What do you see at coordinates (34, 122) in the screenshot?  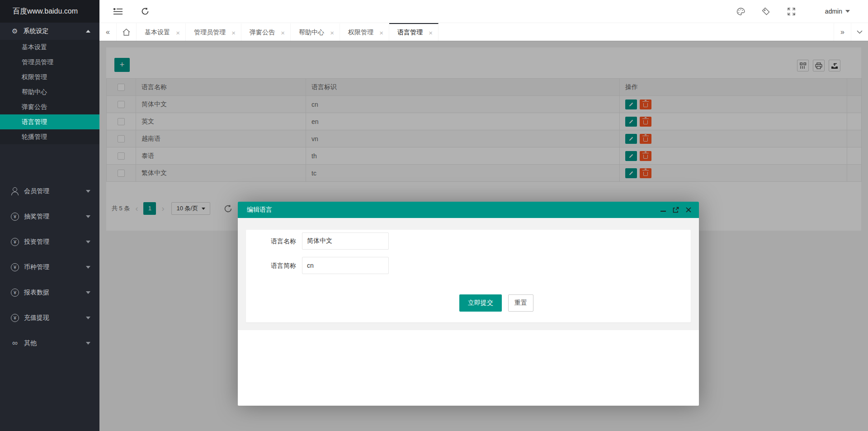 I see `sidebar-subitem-label: 语言管理` at bounding box center [34, 122].